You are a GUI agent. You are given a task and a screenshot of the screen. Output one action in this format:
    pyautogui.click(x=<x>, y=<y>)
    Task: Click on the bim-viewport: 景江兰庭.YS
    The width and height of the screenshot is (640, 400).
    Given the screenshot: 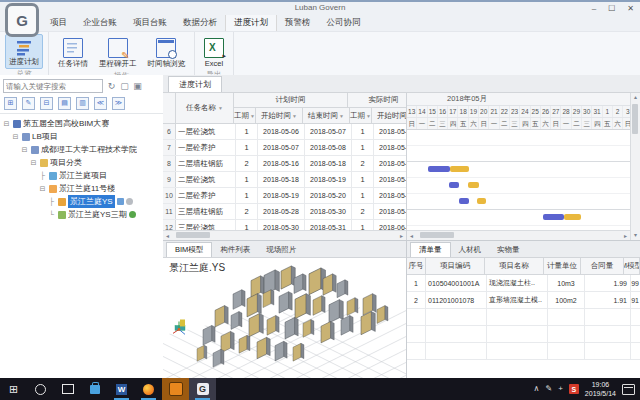 What is the action you would take?
    pyautogui.click(x=284, y=318)
    